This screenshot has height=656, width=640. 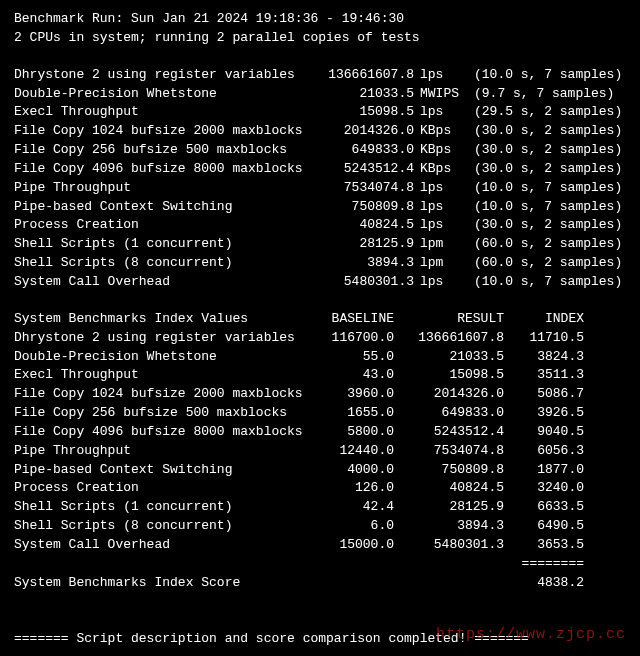 I want to click on index-name: Pipe Throughput, so click(x=164, y=452).